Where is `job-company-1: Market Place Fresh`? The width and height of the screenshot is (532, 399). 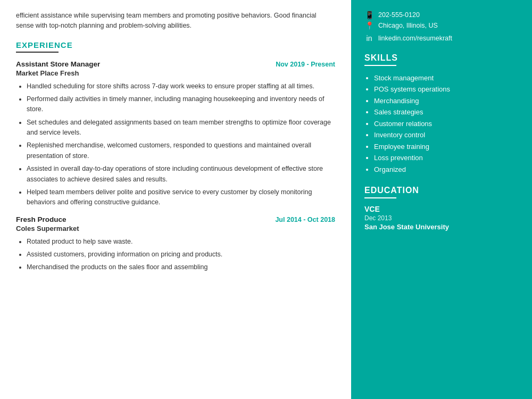 job-company-1: Market Place Fresh is located at coordinates (176, 73).